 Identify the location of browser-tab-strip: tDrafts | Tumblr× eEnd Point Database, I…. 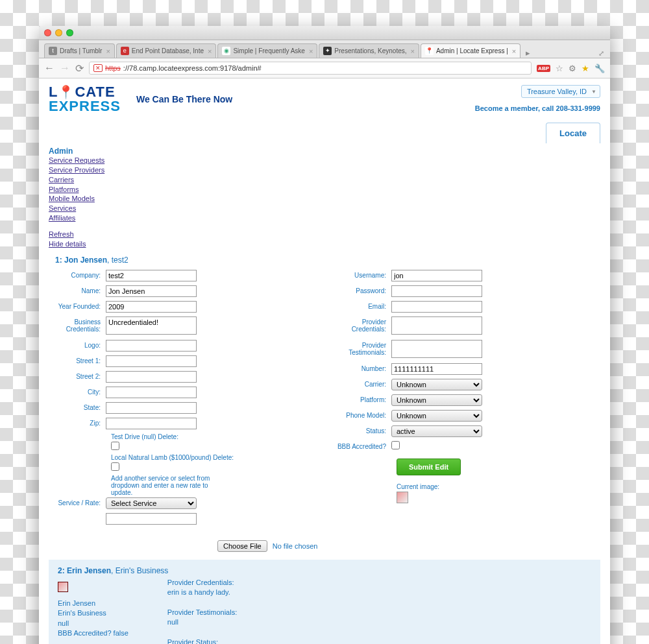
(324, 49).